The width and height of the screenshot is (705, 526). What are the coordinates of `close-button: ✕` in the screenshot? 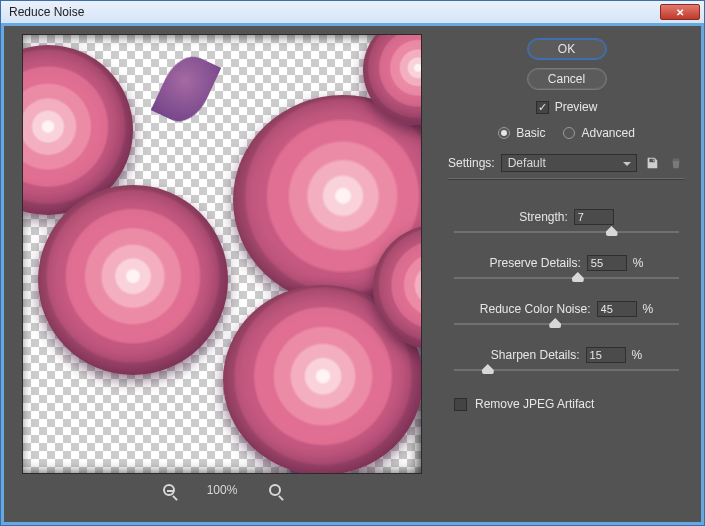 It's located at (680, 12).